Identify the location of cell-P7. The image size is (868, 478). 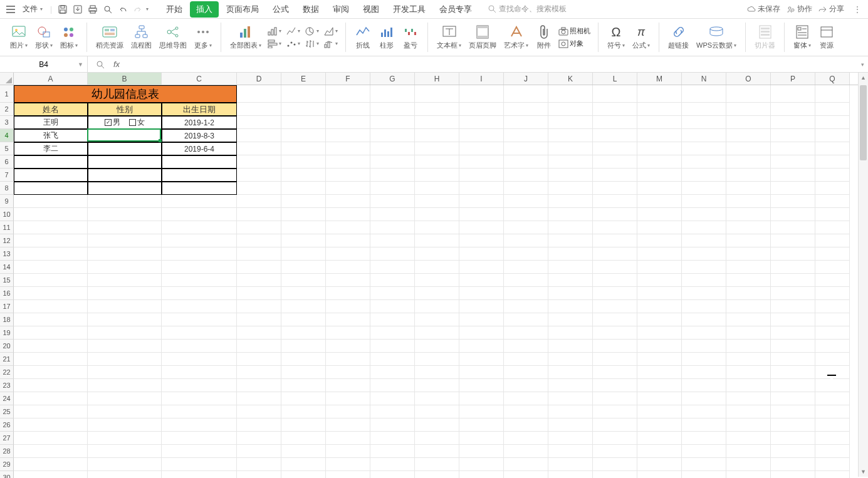
(793, 175).